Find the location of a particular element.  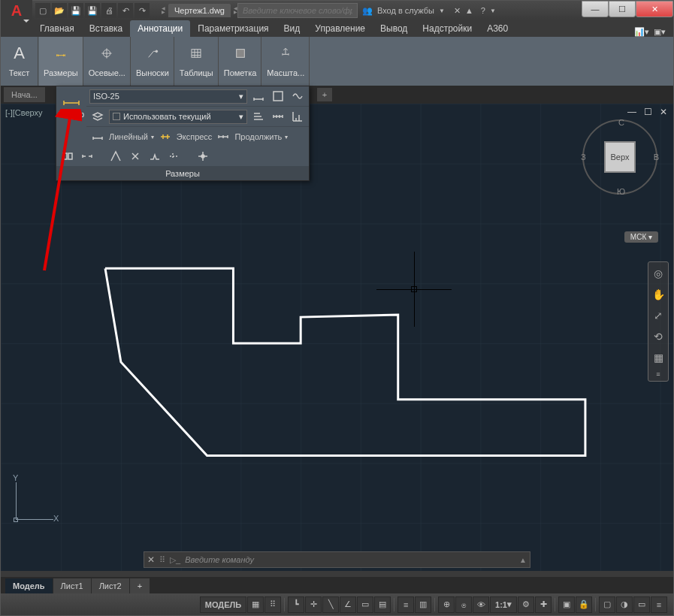

close-button: ✕ is located at coordinates (654, 9).